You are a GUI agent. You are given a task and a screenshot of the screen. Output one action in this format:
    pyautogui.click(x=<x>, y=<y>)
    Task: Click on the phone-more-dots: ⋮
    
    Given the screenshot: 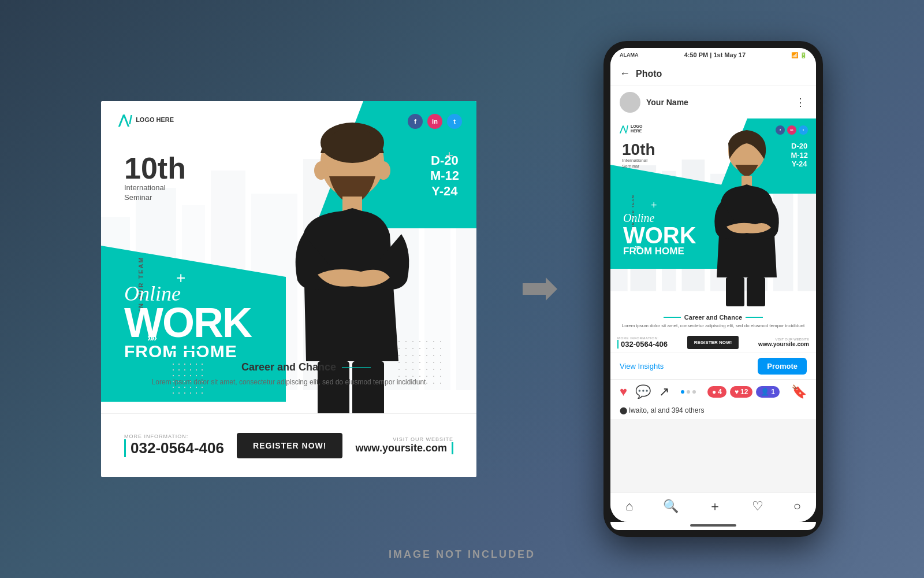 What is the action you would take?
    pyautogui.click(x=801, y=102)
    